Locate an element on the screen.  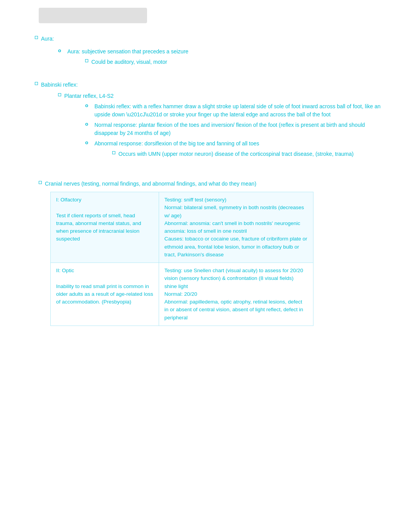
aura-l3: Could be auditory, visual, motor is located at coordinates (236, 62).